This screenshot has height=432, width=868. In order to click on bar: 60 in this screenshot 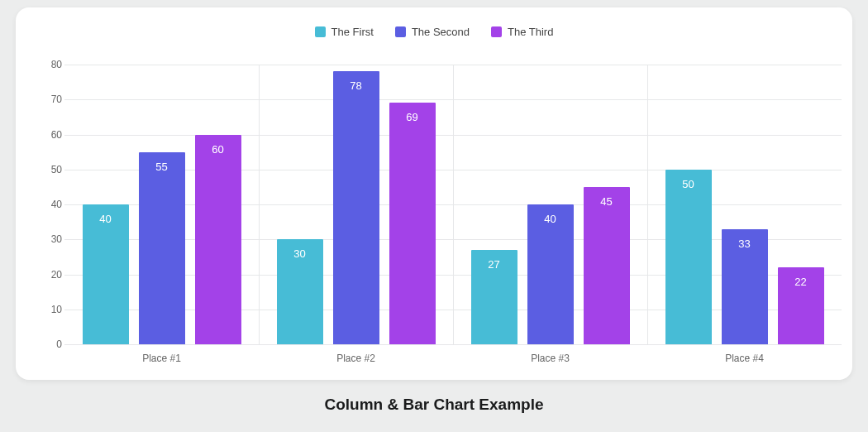, I will do `click(218, 240)`.